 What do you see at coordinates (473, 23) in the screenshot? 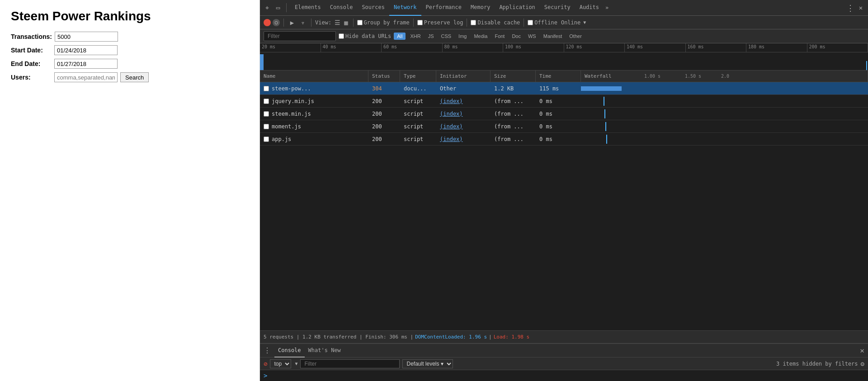
I see `disable-cache-checkbox` at bounding box center [473, 23].